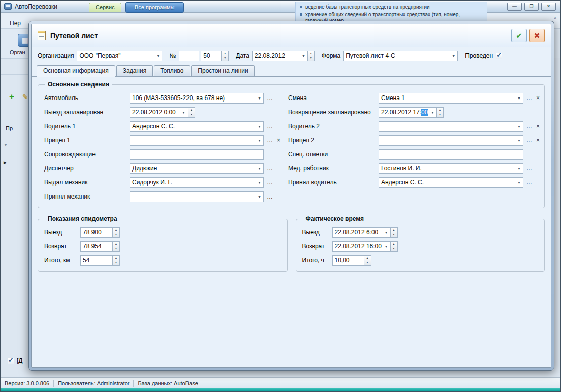 The height and width of the screenshot is (392, 561). I want to click on accepted-mechanic-combo: ▼, so click(197, 197).